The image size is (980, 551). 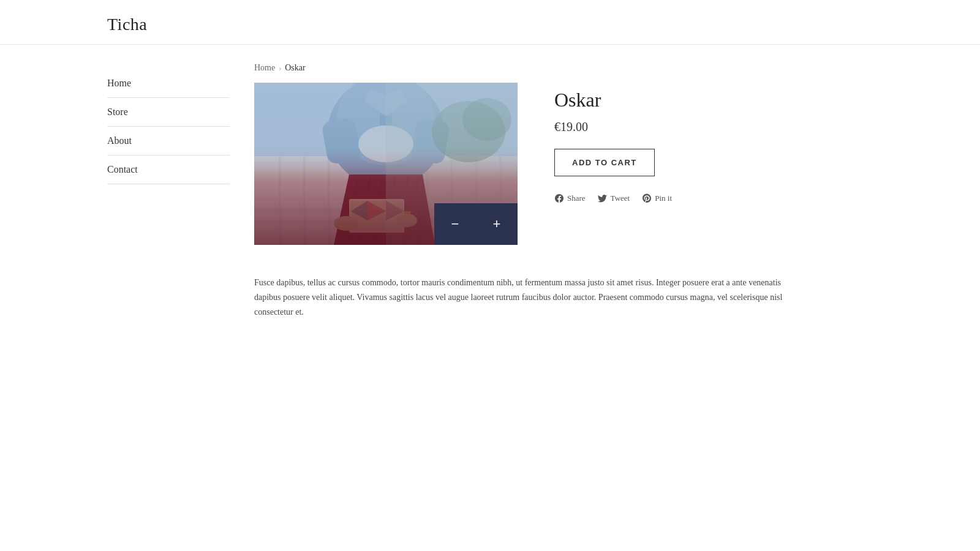 I want to click on image-nav-overlay: − +, so click(x=476, y=224).